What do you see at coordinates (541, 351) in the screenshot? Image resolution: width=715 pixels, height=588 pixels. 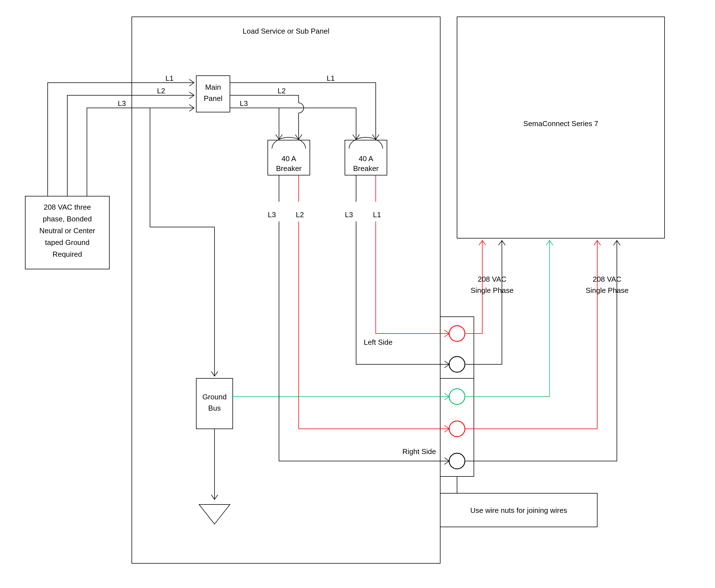 I see `wire-dev-right-black` at bounding box center [541, 351].